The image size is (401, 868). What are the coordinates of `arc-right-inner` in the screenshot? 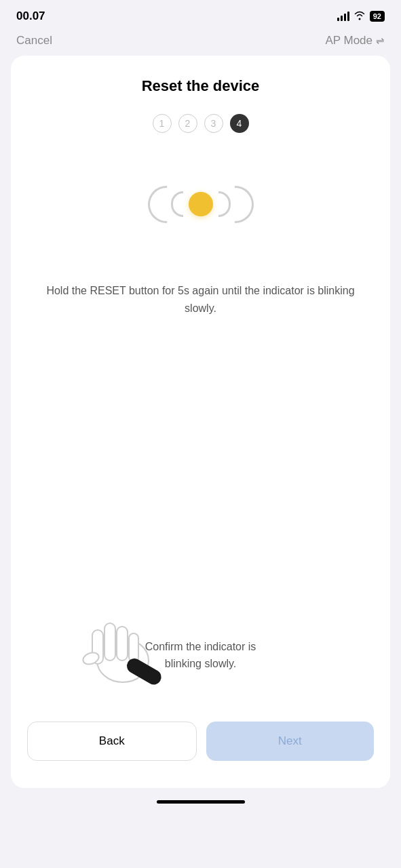 It's located at (225, 204).